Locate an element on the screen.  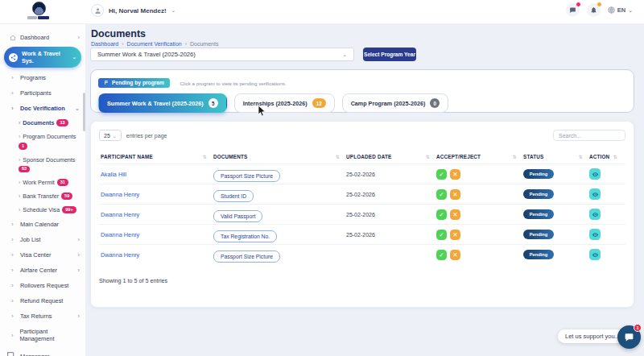
tab-summer-work-travel: Summer Work & Travel (2025-2026) 5 is located at coordinates (163, 103).